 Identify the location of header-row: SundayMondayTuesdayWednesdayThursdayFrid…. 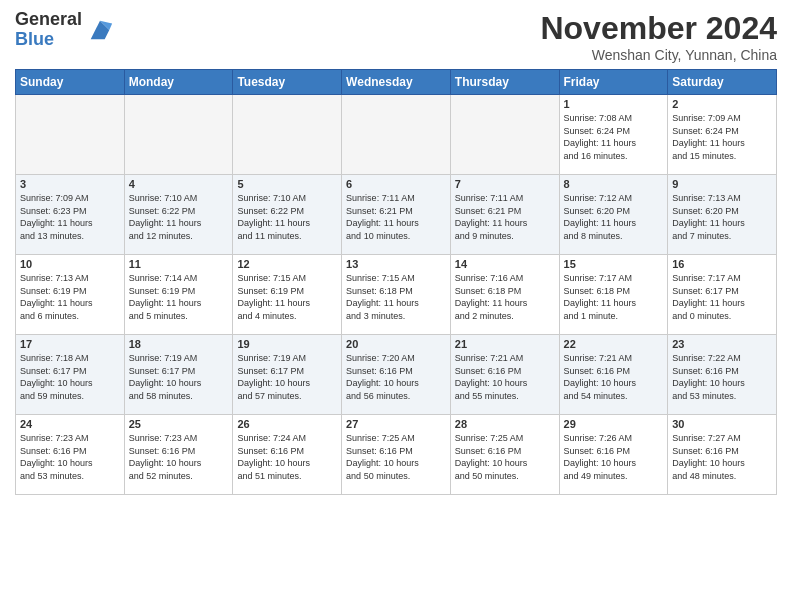
(396, 82).